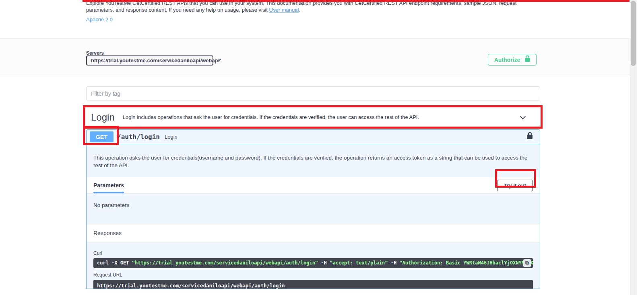 Image resolution: width=644 pixels, height=295 pixels. What do you see at coordinates (313, 137) in the screenshot?
I see `operation-summary: GET /auth/login Login` at bounding box center [313, 137].